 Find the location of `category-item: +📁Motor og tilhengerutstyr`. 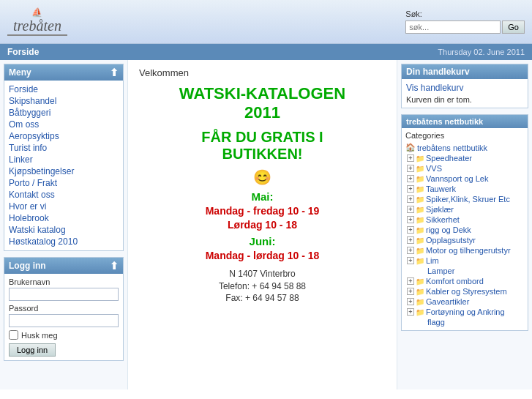

category-item: +📁Motor og tilhengerutstyr is located at coordinates (465, 250).